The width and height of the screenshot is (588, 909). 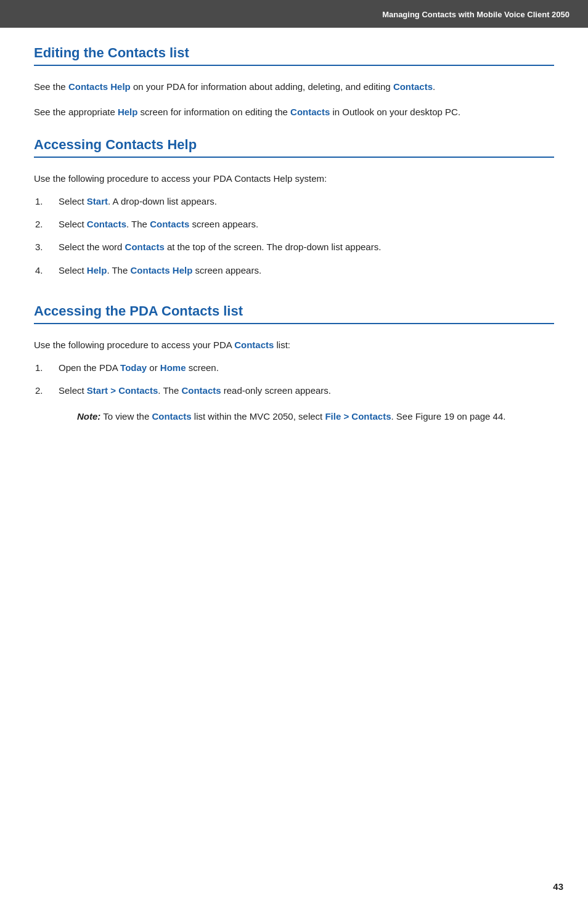 I want to click on section1-help-link: Help, so click(x=128, y=112).